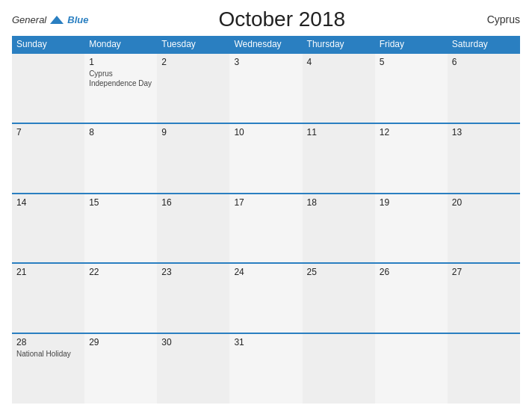 The height and width of the screenshot is (411, 532). I want to click on calendar-cell: 22, so click(121, 298).